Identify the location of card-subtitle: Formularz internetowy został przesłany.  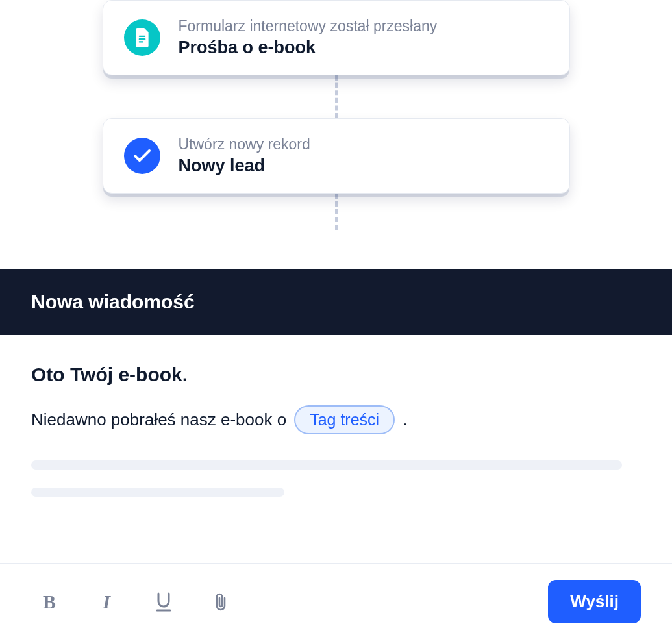
(308, 26).